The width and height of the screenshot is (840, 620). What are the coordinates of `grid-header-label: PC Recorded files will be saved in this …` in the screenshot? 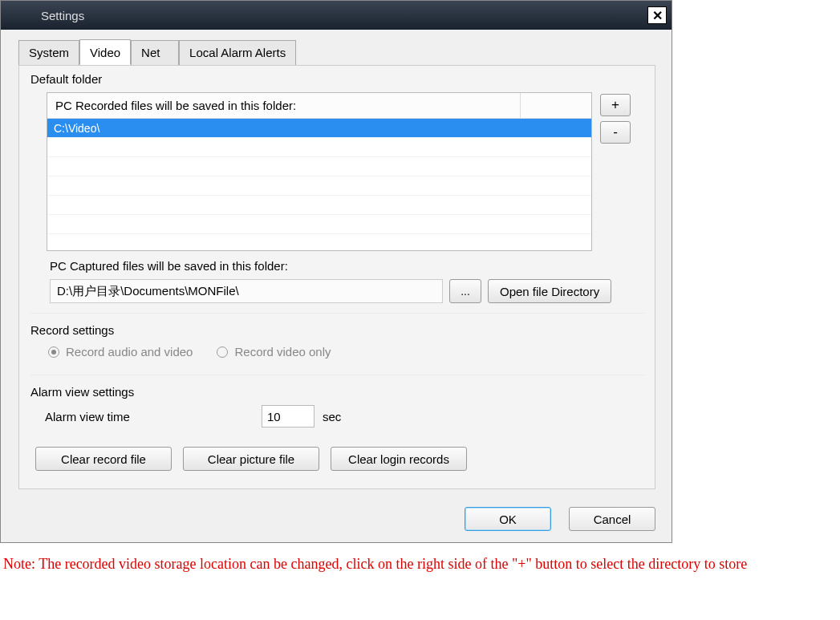 It's located at (284, 106).